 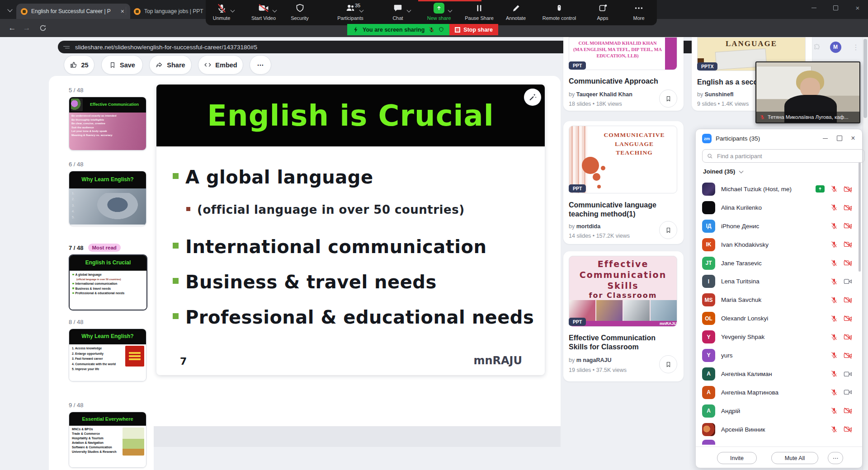 What do you see at coordinates (426, 47) in the screenshot?
I see `url-bar: slideshare.net/slideshow/english-for-suc…` at bounding box center [426, 47].